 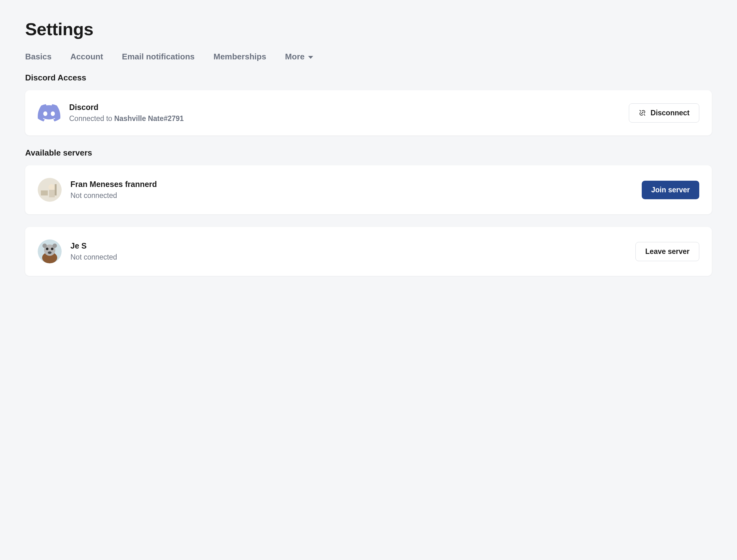 What do you see at coordinates (368, 251) in the screenshot?
I see `server-card: Je S Not connected Leave server` at bounding box center [368, 251].